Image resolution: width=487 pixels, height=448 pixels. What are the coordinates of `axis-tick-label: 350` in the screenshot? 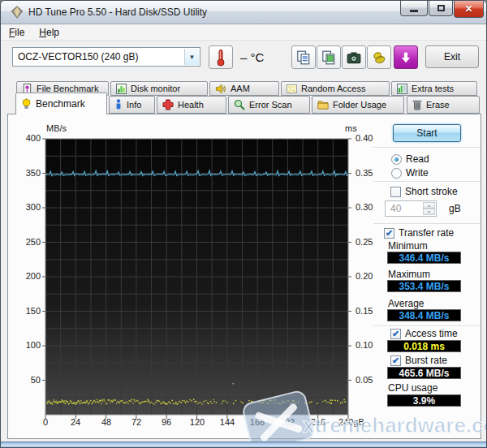 It's located at (28, 173).